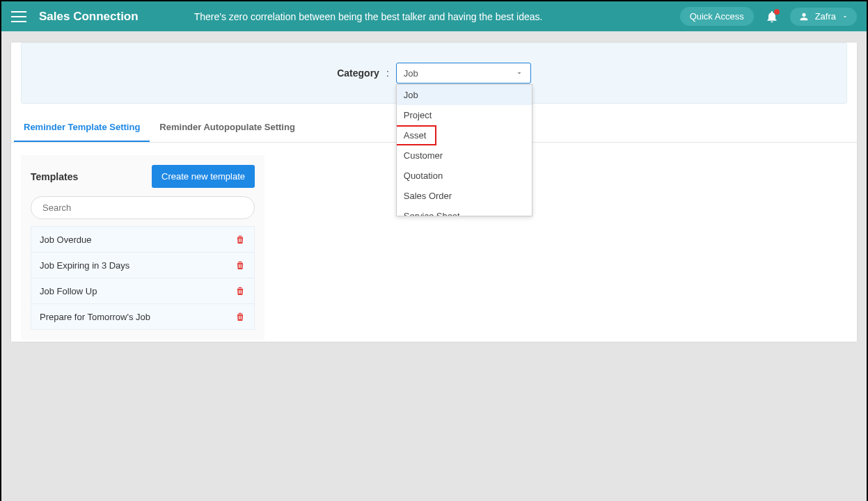 The width and height of the screenshot is (868, 501). What do you see at coordinates (143, 177) in the screenshot?
I see `templates-header: Templates Create new template` at bounding box center [143, 177].